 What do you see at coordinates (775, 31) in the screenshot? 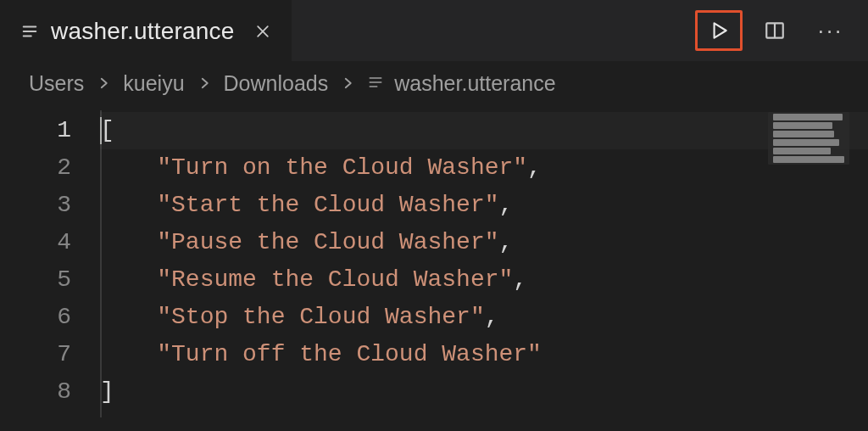
I see `tab-actions: ···` at bounding box center [775, 31].